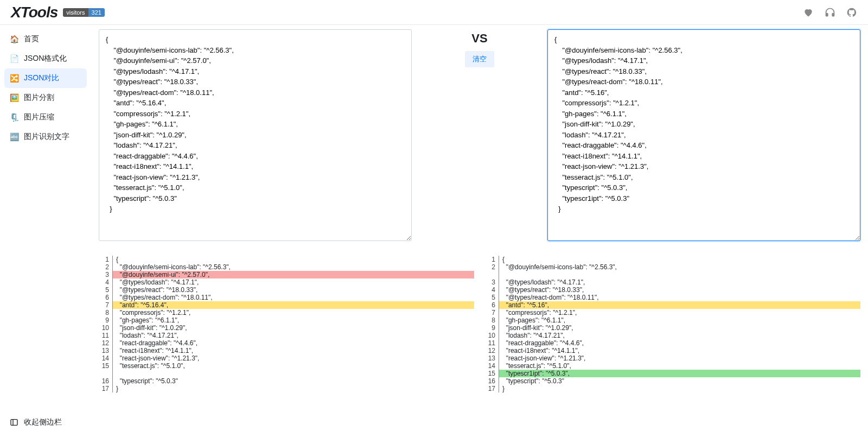  Describe the element at coordinates (58, 12) in the screenshot. I see `header-left: XTools visitors 321` at that location.